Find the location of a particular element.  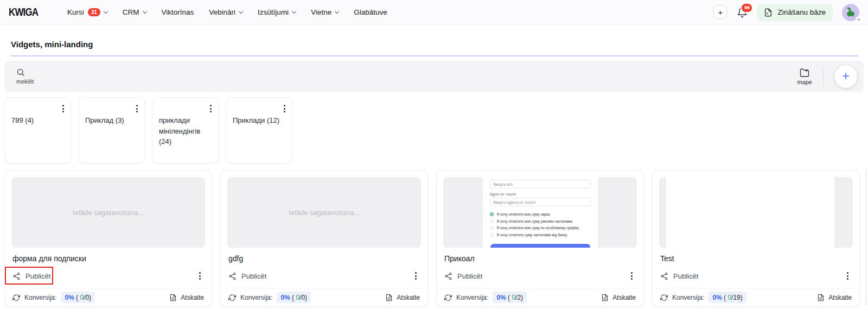

nav-item-label: CRM is located at coordinates (131, 12).